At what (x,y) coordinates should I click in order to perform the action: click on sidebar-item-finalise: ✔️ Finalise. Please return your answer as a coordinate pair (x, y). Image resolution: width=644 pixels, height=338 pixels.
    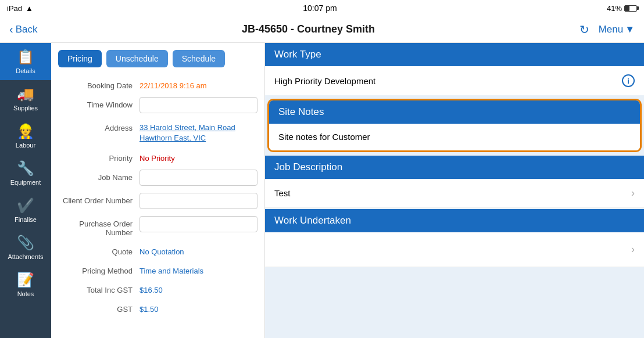
    Looking at the image, I should click on (26, 210).